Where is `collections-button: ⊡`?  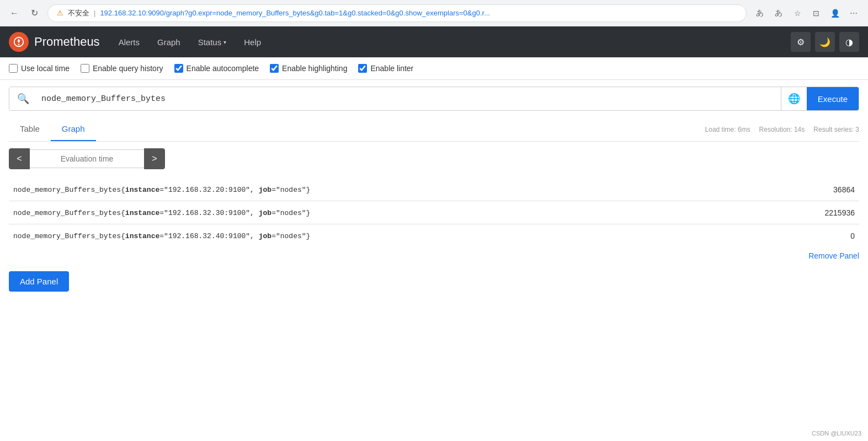 collections-button: ⊡ is located at coordinates (816, 13).